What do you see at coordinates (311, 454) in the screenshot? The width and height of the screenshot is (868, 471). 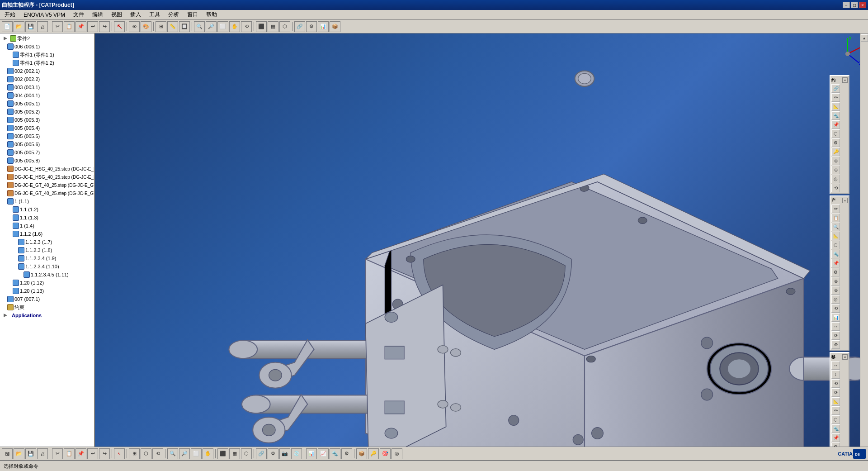 I see `btb-analyze: 📊` at bounding box center [311, 454].